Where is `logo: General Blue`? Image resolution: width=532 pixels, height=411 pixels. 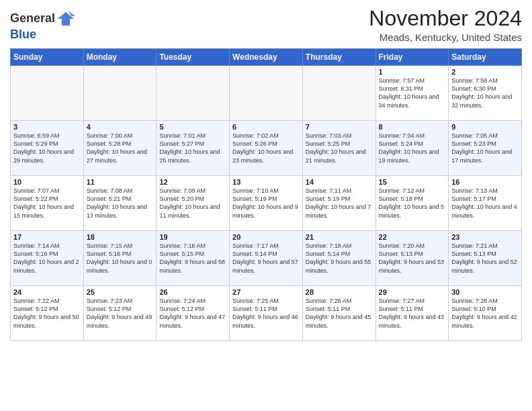
logo: General Blue is located at coordinates (43, 26).